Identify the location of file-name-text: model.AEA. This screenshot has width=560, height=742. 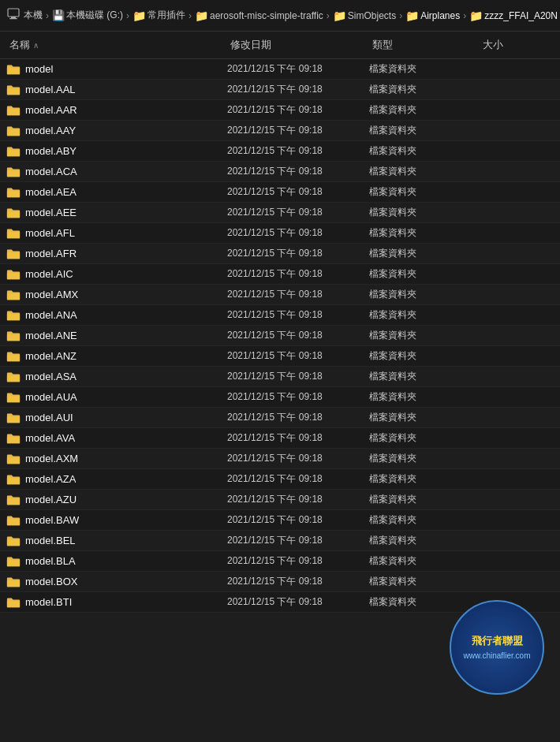
(50, 192).